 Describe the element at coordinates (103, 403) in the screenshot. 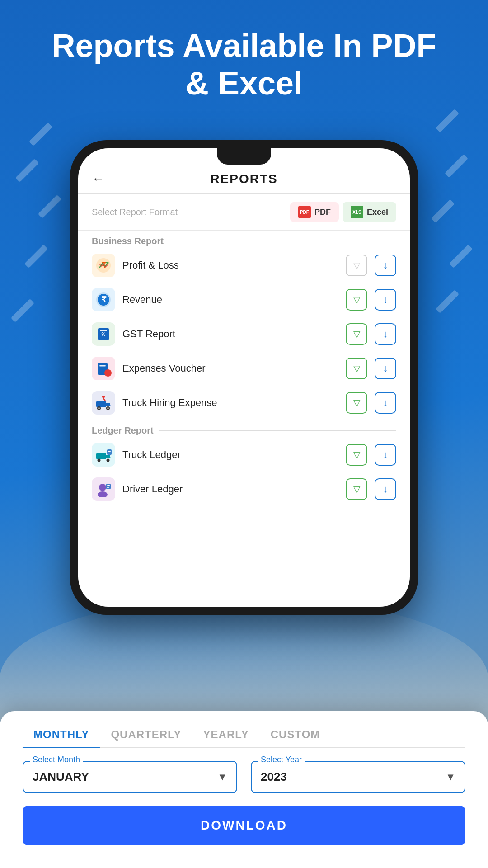

I see `truck-expense-icon` at that location.